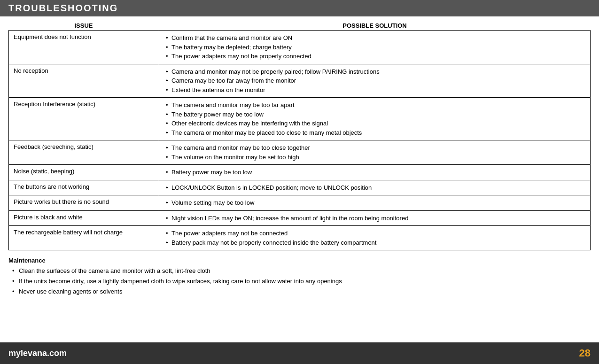  Describe the element at coordinates (375, 153) in the screenshot. I see `solution-cell: The camera and monitor may be too close …` at that location.